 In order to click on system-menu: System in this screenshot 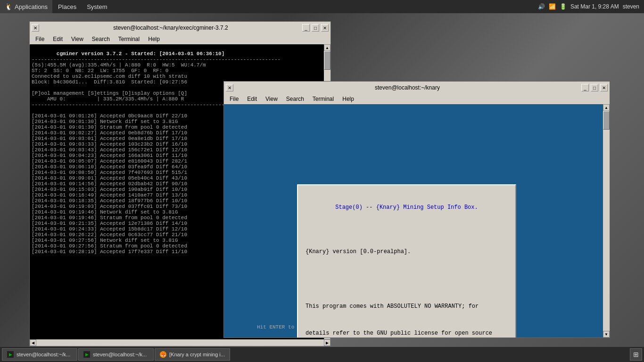, I will do `click(97, 7)`.